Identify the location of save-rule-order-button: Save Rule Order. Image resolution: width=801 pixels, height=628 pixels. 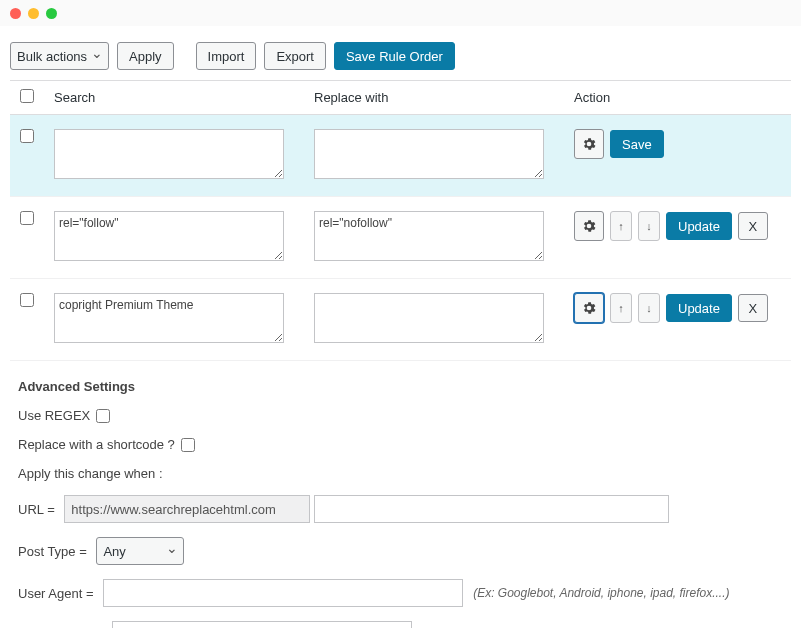
(394, 56).